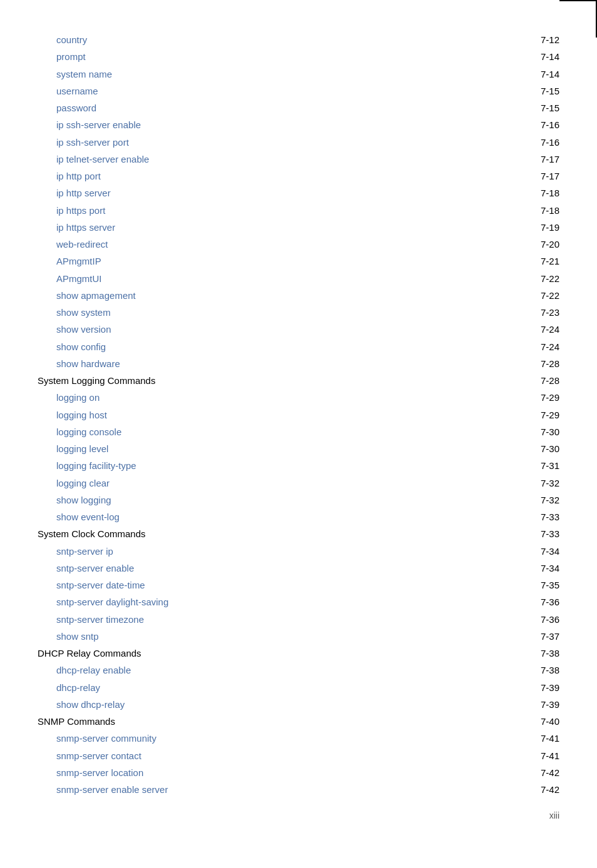 This screenshot has width=597, height=868. Describe the element at coordinates (527, 534) in the screenshot. I see `toc-page: 7-33` at that location.